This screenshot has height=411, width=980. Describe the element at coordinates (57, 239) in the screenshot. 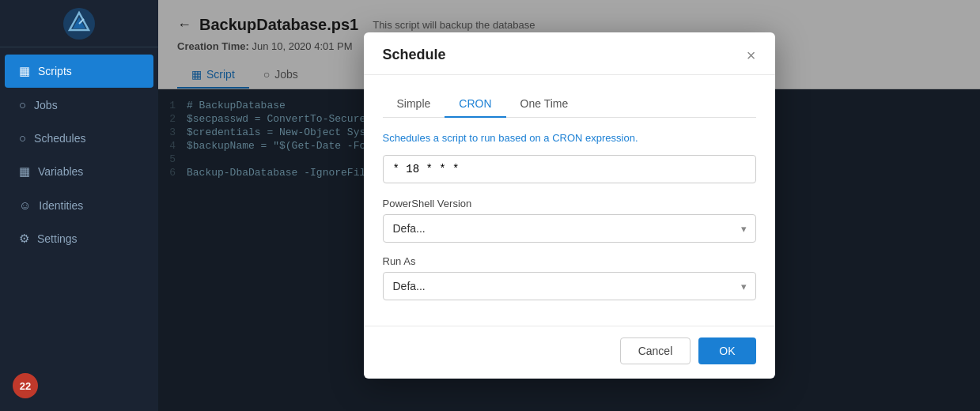

I see `sidebar-item-settings-label: Settings` at that location.